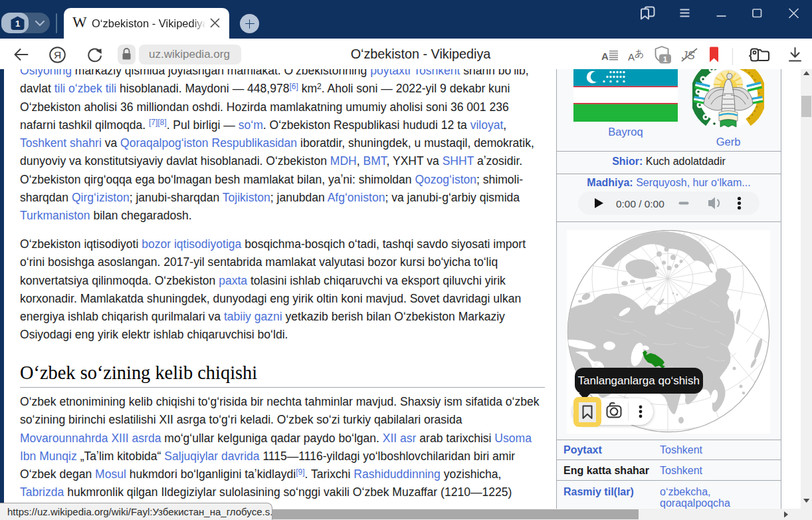 The height and width of the screenshot is (520, 812). What do you see at coordinates (639, 53) in the screenshot?
I see `svg-text: あ` at bounding box center [639, 53].